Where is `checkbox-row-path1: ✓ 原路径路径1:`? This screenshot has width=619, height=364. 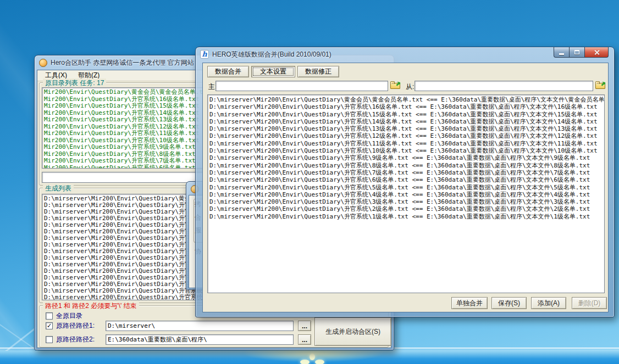
checkbox-row-path1: ✓ 原路径路径1: is located at coordinates (75, 326).